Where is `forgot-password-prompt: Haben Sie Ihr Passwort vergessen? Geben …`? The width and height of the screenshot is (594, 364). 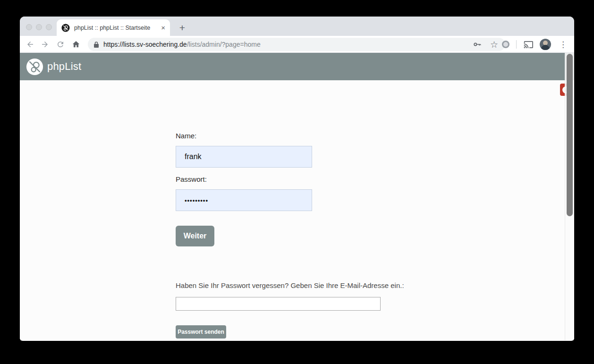 forgot-password-prompt: Haben Sie Ihr Passwort vergessen? Geben … is located at coordinates (290, 285).